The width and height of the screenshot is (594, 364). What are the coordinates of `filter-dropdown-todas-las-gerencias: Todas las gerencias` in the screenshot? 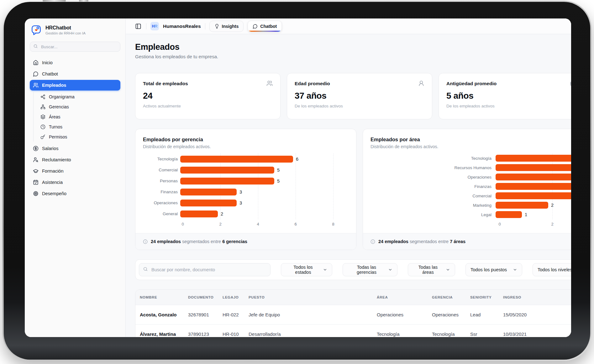 It's located at (370, 270).